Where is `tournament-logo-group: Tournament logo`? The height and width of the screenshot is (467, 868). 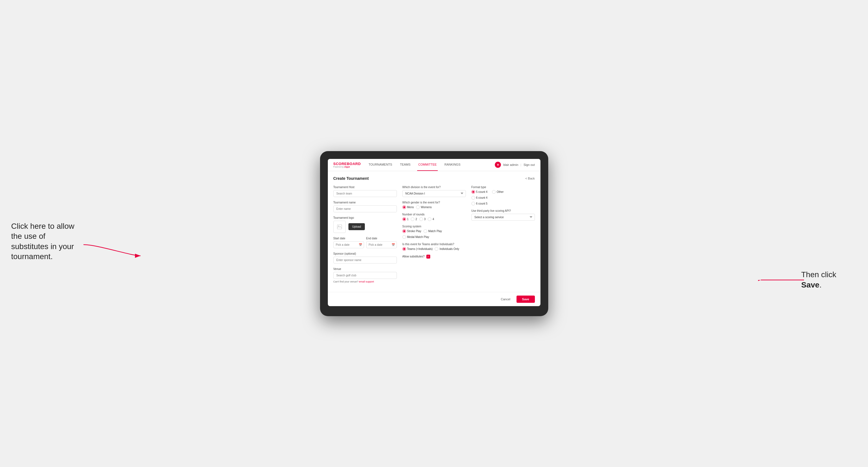
tournament-logo-group: Tournament logo is located at coordinates (365, 224).